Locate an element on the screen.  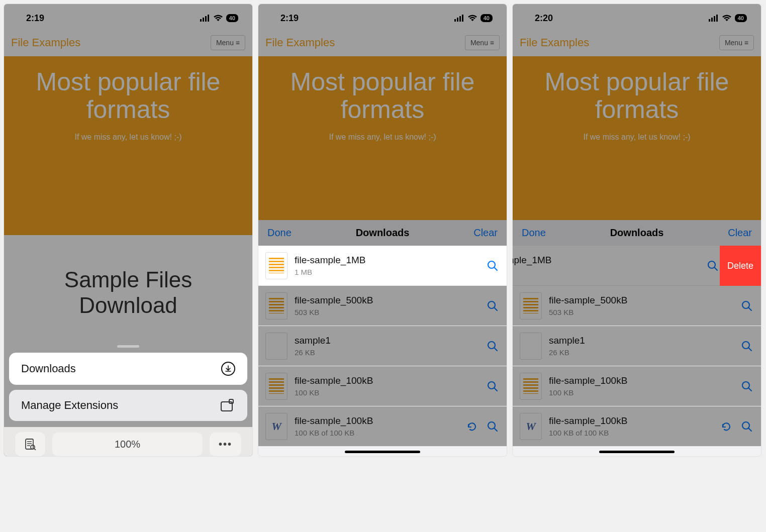
delete-button: Delete is located at coordinates (740, 266).